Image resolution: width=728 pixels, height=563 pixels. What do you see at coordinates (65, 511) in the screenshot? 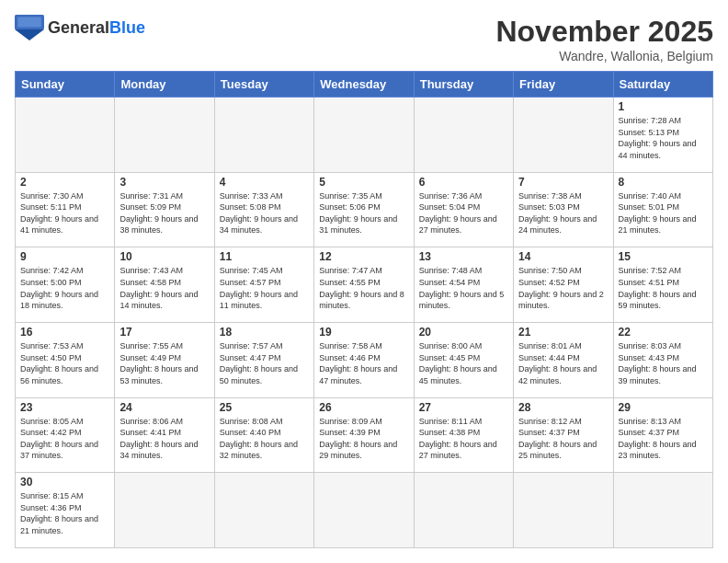
I see `calendar-day: 30Sunrise: 8:15 AM Sunset: 4:36 PM Dayli…` at bounding box center [65, 511].